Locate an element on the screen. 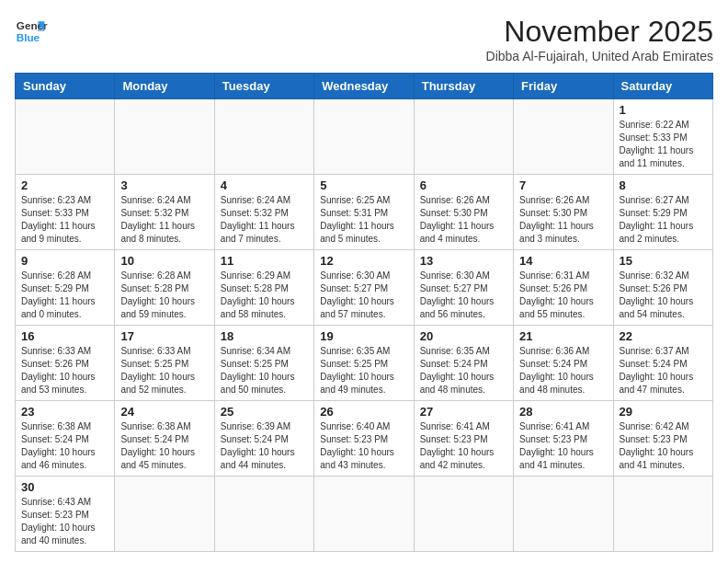 Image resolution: width=728 pixels, height=563 pixels. day-info: Sunrise: 6:28 AM Sunset: 5:29 PM Dayligh… is located at coordinates (64, 295).